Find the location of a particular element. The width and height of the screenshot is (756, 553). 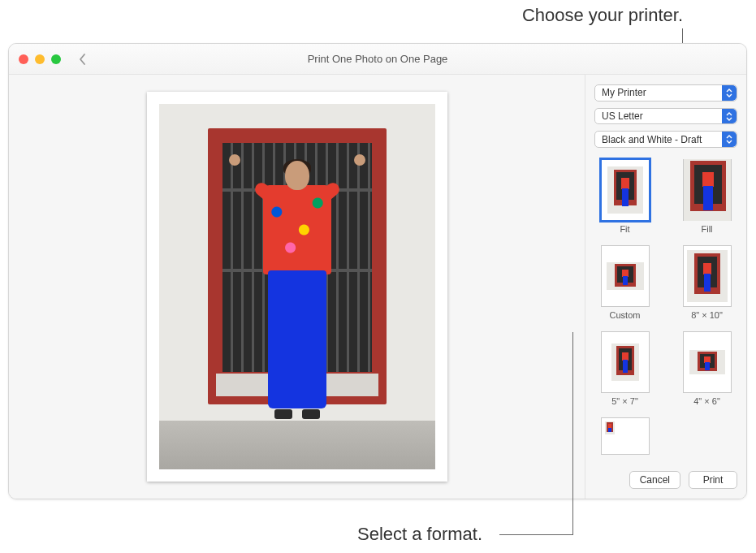

format-option-fit: Fit is located at coordinates (625, 197).